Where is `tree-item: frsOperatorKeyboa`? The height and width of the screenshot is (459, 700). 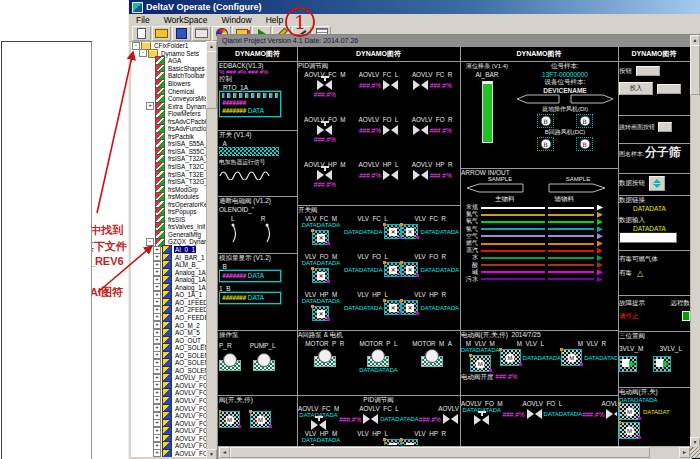 tree-item: frsOperatorKeyboa is located at coordinates (170, 204).